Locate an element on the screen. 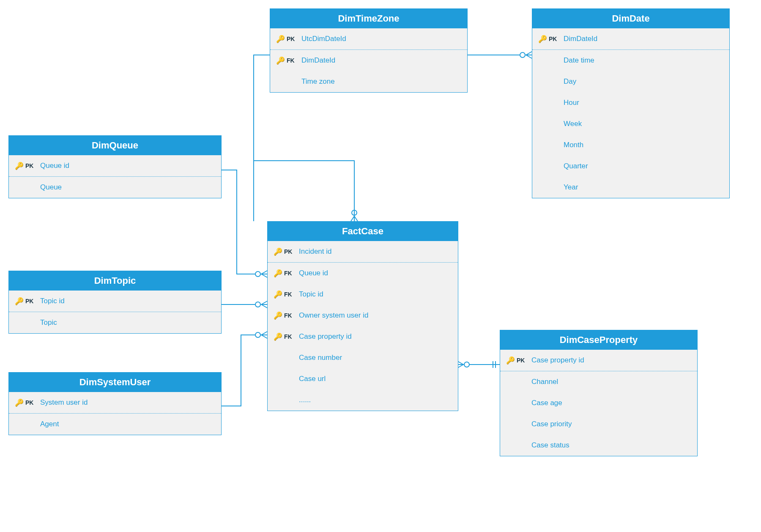  rel-systemuser-factcase is located at coordinates (241, 370).